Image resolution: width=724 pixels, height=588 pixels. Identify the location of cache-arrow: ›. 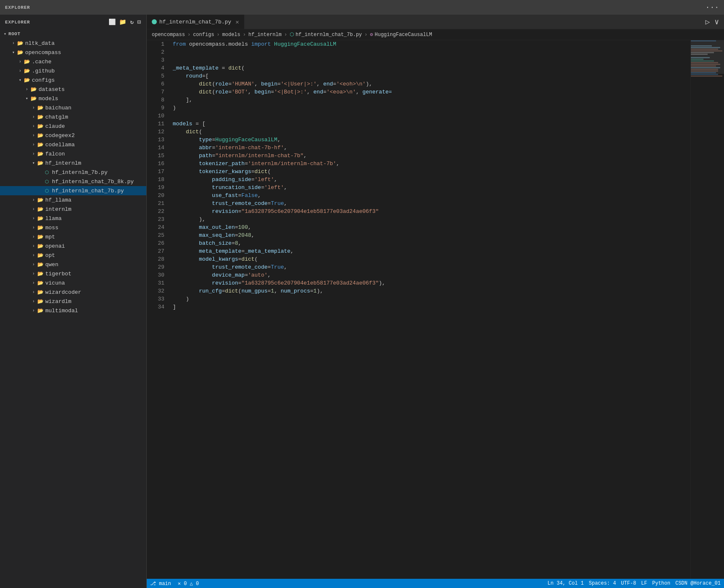
(20, 62).